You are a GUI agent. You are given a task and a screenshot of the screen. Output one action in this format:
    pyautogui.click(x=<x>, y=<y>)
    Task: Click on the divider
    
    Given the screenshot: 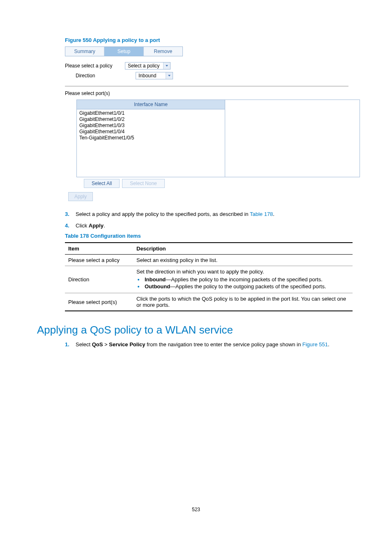 What is the action you would take?
    pyautogui.click(x=207, y=86)
    